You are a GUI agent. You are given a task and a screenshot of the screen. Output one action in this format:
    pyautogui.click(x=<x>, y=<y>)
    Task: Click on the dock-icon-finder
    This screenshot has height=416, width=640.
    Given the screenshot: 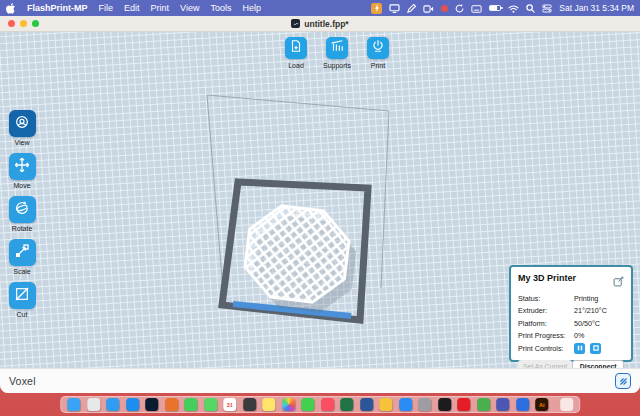 What is the action you would take?
    pyautogui.click(x=74, y=404)
    